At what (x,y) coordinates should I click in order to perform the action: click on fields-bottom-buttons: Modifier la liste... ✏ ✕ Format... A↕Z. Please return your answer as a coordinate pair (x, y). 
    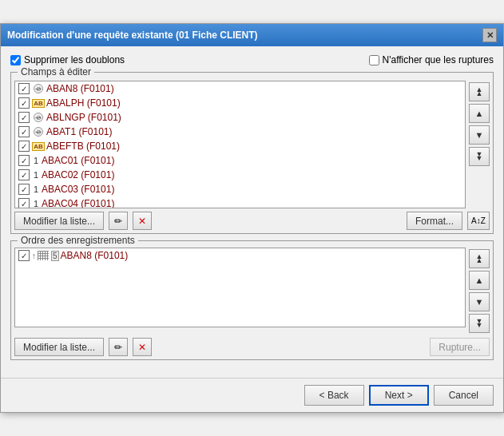
    Looking at the image, I should click on (252, 222).